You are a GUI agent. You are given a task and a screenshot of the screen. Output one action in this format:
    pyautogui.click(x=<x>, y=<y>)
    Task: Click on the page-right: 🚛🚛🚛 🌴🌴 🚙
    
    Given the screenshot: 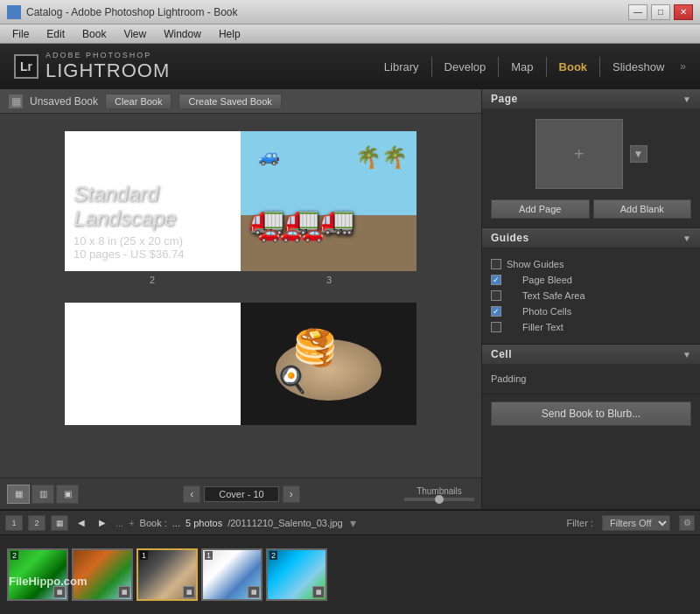 What is the action you would take?
    pyautogui.click(x=329, y=201)
    